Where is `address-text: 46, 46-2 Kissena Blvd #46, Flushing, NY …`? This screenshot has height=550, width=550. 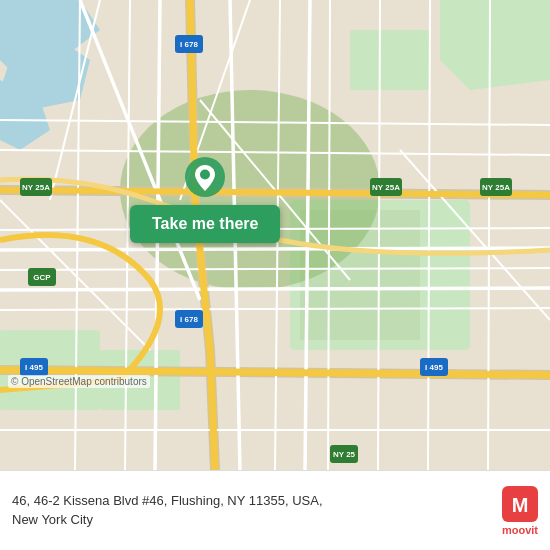 address-text: 46, 46-2 Kissena Blvd #46, Flushing, NY … is located at coordinates (252, 510).